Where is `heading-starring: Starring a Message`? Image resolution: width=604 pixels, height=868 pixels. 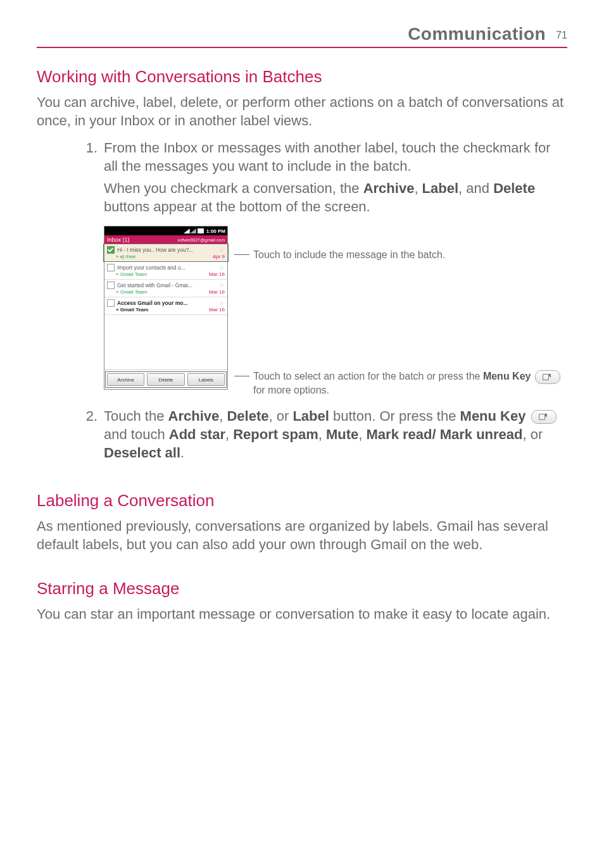
heading-starring: Starring a Message is located at coordinates (302, 588).